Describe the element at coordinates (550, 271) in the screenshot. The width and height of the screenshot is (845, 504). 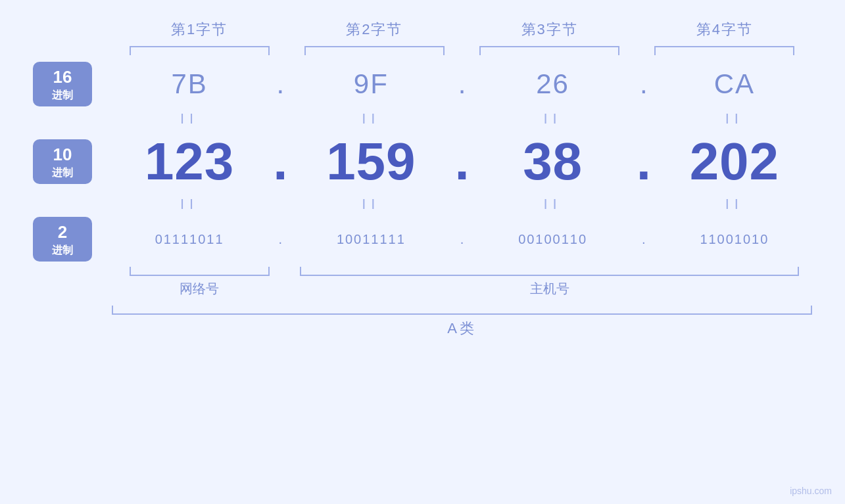
I see `host-bracket` at that location.